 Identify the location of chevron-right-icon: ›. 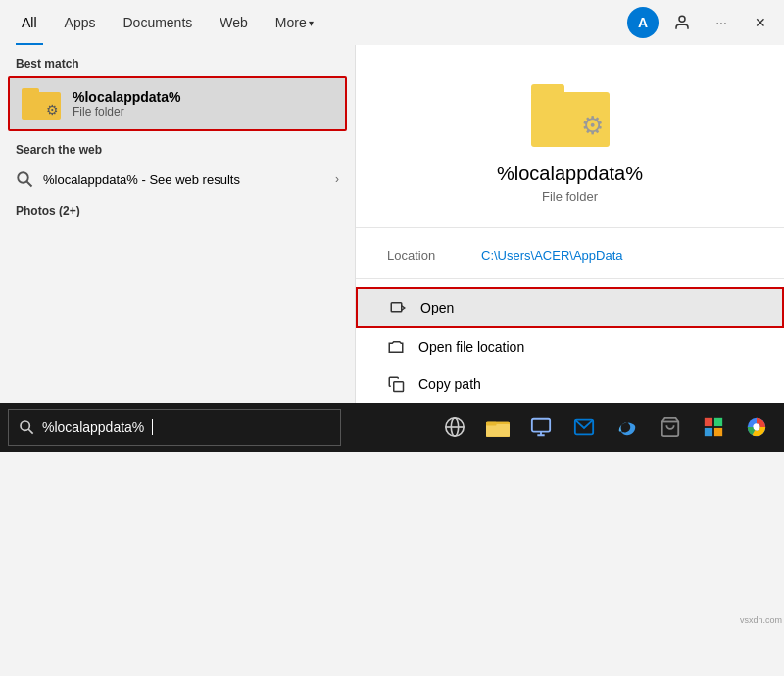
(337, 179).